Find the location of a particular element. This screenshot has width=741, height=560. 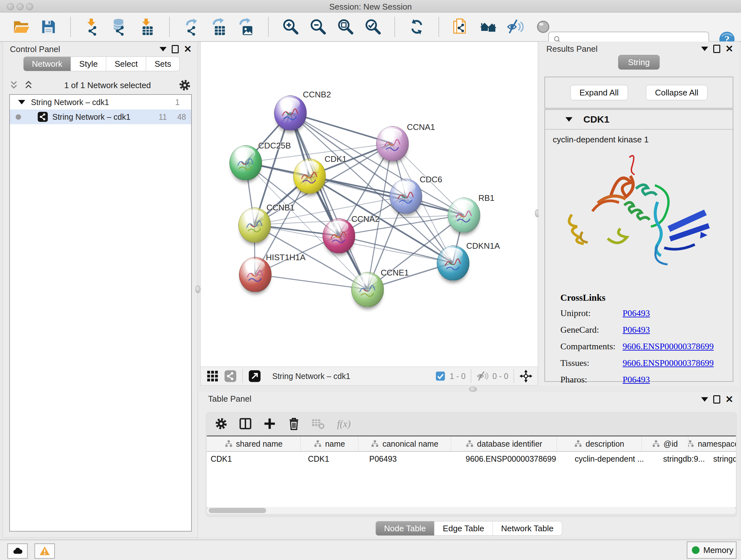

selected-nodes-checkbox is located at coordinates (440, 376).